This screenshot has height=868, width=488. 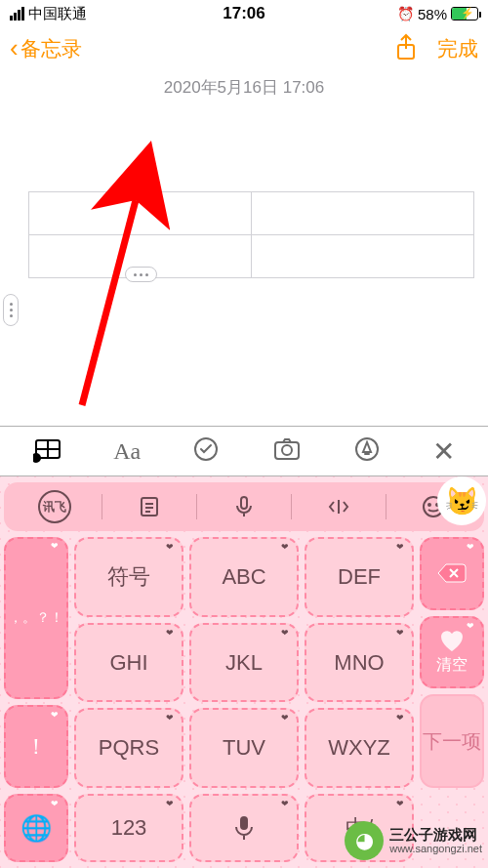 What do you see at coordinates (244, 663) in the screenshot?
I see `key-jkl: JKL` at bounding box center [244, 663].